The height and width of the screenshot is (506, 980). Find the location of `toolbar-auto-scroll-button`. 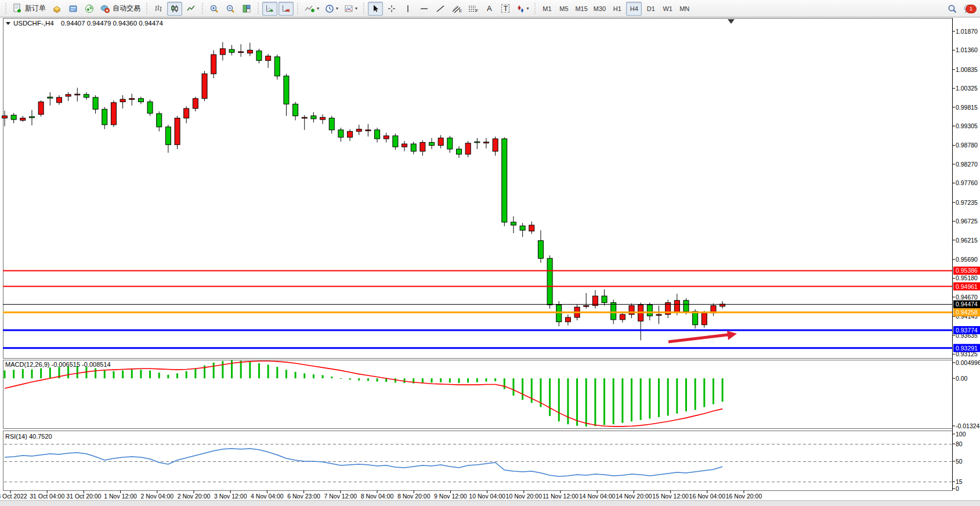

toolbar-auto-scroll-button is located at coordinates (270, 9).